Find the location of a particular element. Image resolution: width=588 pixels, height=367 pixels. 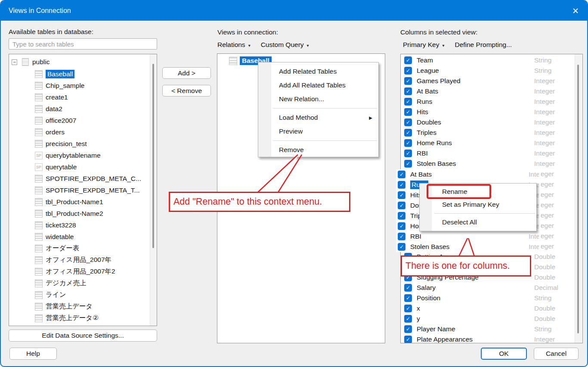

help-button: Help is located at coordinates (33, 354).